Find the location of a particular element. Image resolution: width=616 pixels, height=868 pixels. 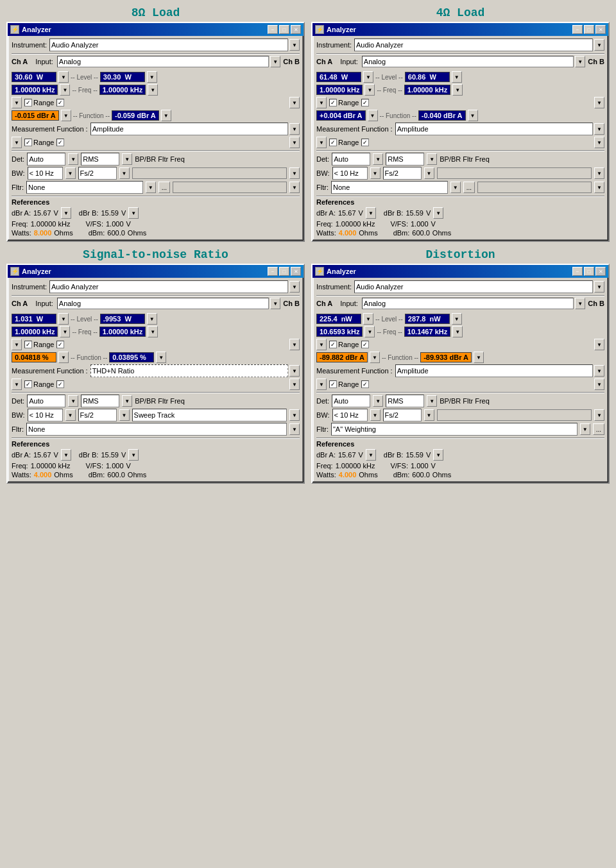

fltr-select: "A" Weighting is located at coordinates (454, 429).